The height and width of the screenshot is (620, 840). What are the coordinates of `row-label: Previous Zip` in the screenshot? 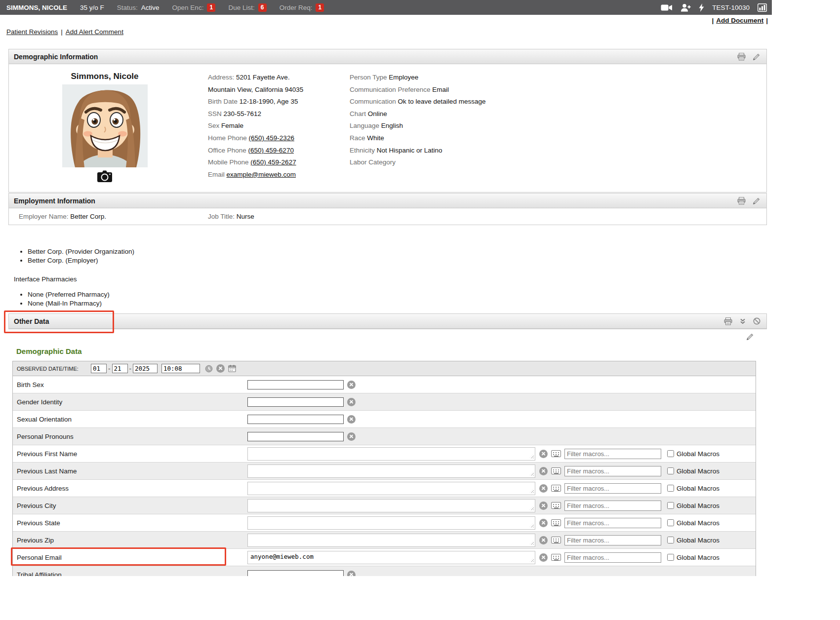 It's located at (132, 540).